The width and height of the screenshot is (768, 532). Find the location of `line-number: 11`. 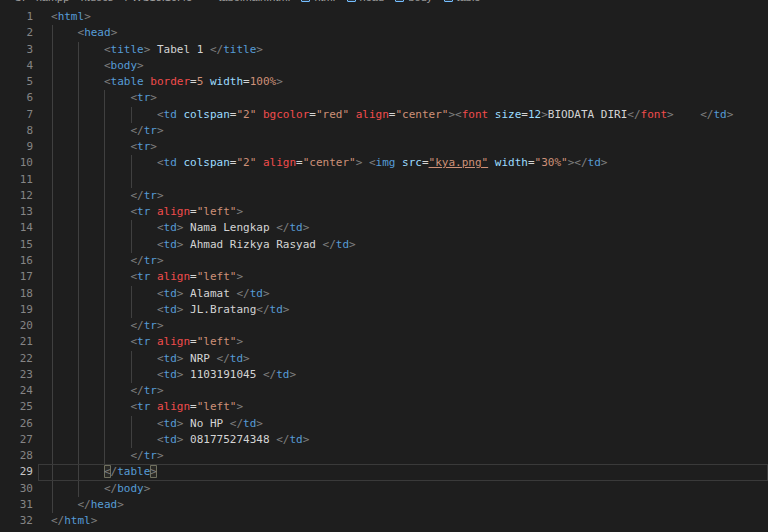

line-number: 11 is located at coordinates (16, 180).